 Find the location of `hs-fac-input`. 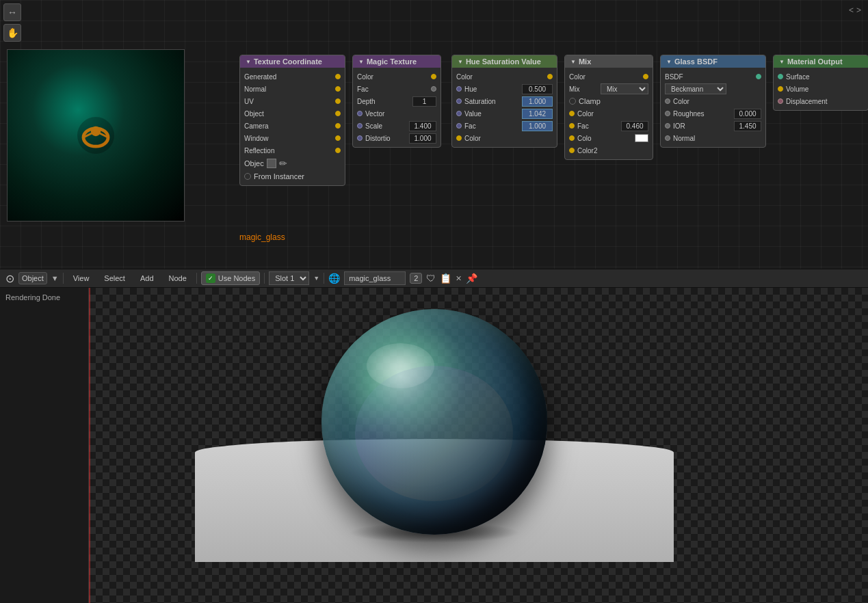

hs-fac-input is located at coordinates (538, 126).